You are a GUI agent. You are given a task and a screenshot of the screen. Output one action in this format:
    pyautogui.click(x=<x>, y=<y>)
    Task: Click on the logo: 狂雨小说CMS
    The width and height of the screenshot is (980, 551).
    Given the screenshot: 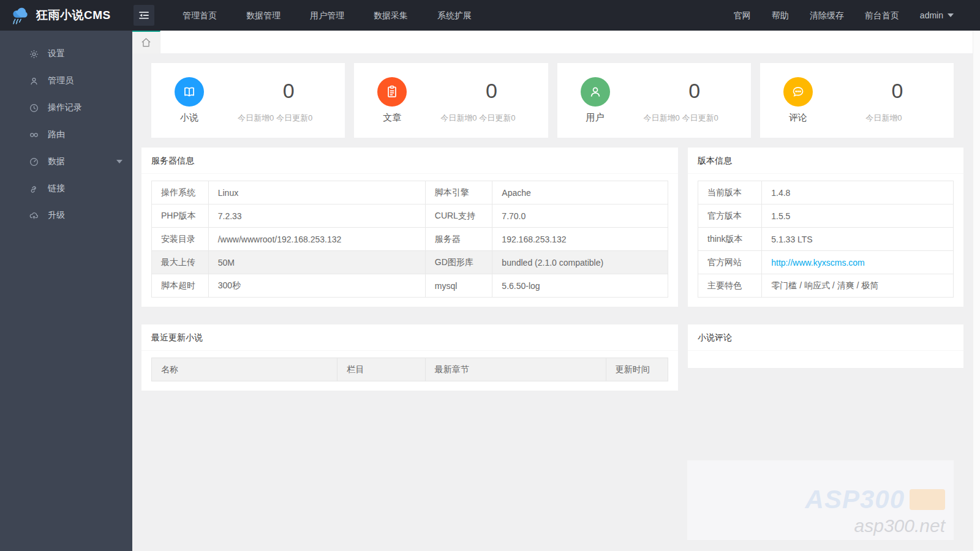 What is the action you would take?
    pyautogui.click(x=66, y=15)
    